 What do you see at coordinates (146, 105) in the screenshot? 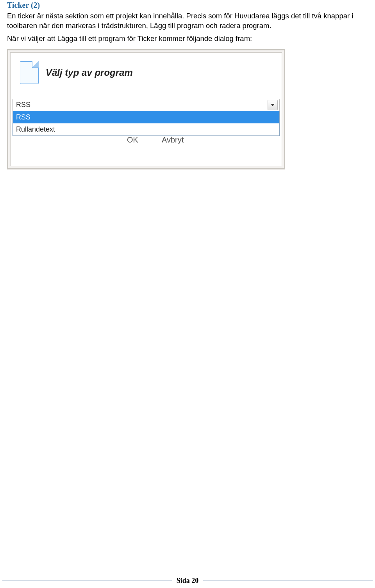
I see `combo-field: RSS` at bounding box center [146, 105].